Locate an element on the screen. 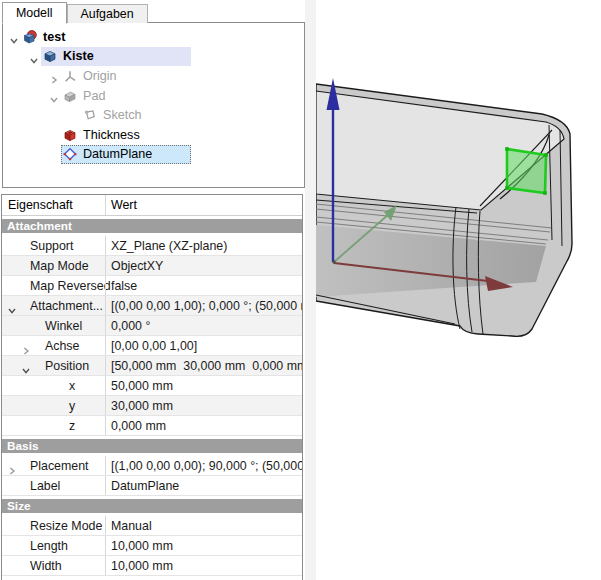 The width and height of the screenshot is (601, 580). body-icon is located at coordinates (50, 56).